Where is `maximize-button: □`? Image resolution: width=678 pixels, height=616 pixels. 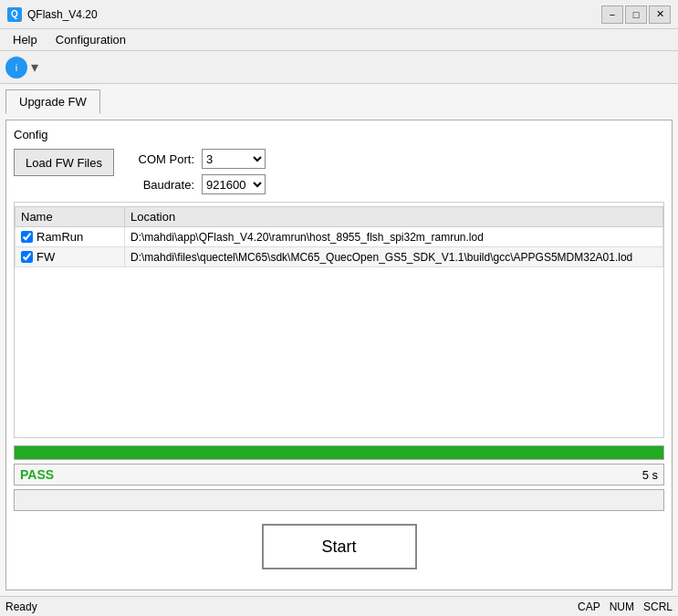 maximize-button: □ is located at coordinates (636, 15).